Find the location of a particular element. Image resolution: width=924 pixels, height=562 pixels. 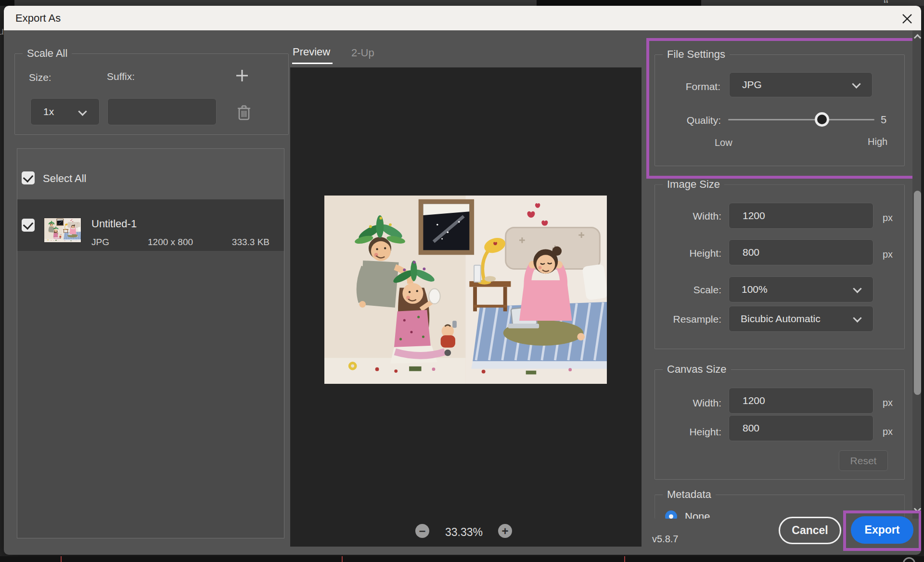

close-icon is located at coordinates (907, 19).